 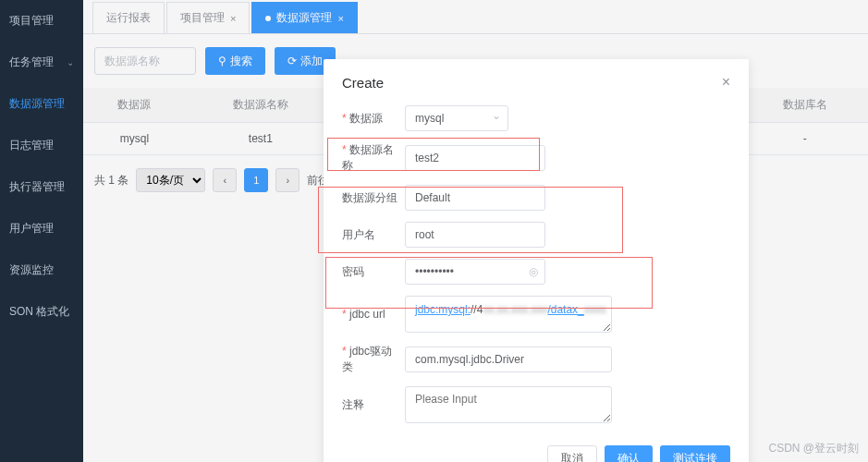 I want to click on label-name: 数据源名称, so click(x=373, y=158).